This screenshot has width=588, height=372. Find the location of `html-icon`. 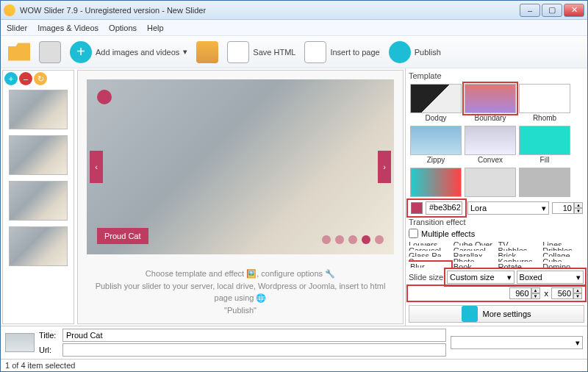

html-icon is located at coordinates (238, 52).